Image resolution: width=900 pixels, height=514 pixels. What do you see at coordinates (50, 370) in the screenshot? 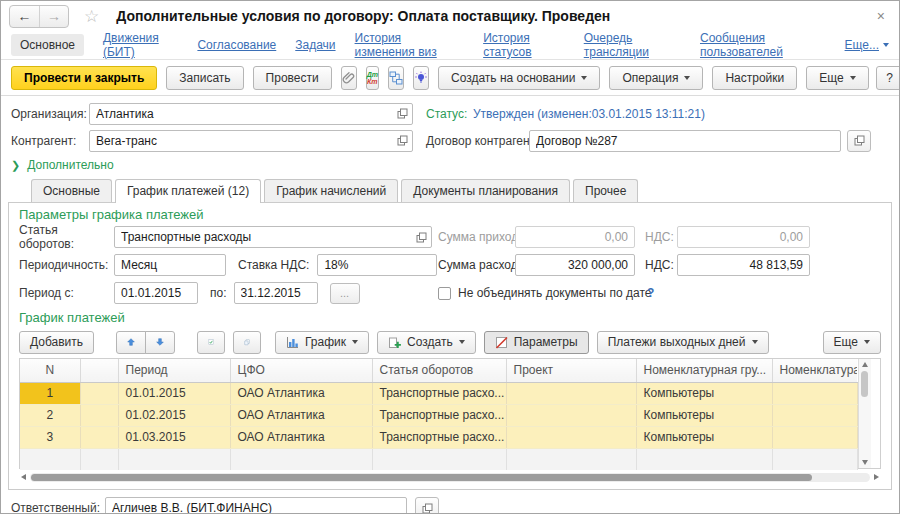
I see `col-n: N` at bounding box center [50, 370].